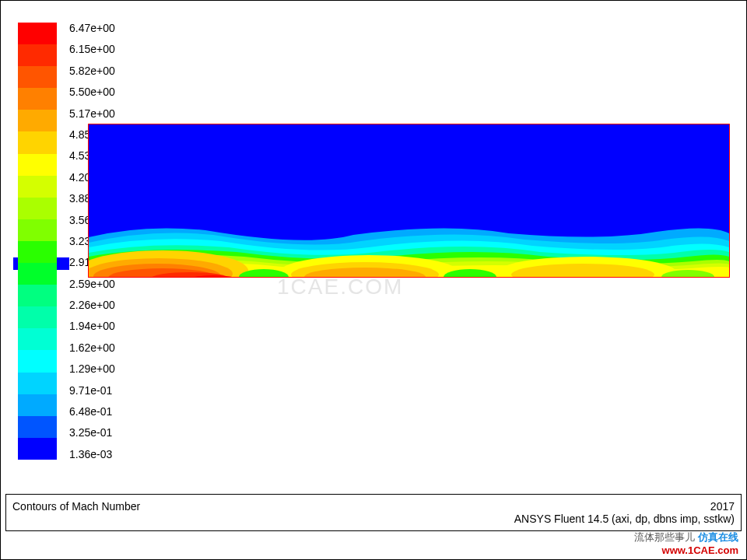  What do you see at coordinates (92, 305) in the screenshot?
I see `colorbar-label: 2.26e+00` at bounding box center [92, 305].